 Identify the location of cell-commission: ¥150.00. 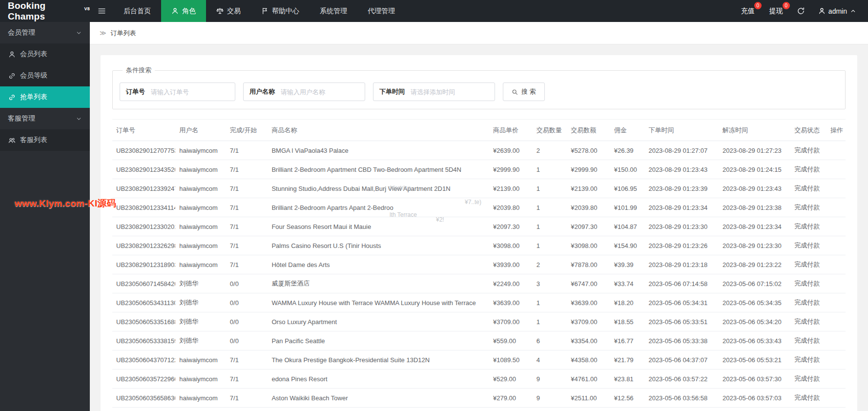
(628, 170).